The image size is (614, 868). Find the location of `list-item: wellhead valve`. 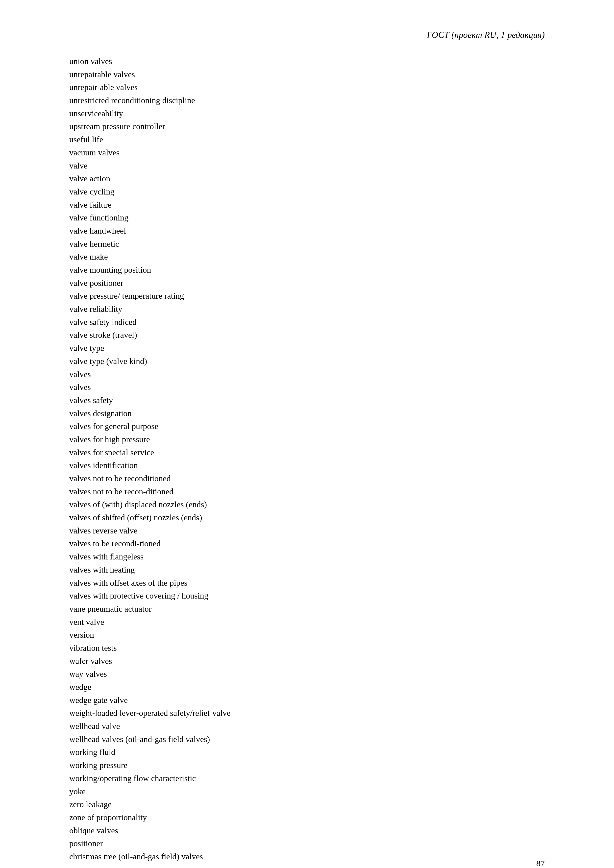

list-item: wellhead valve is located at coordinates (307, 727).